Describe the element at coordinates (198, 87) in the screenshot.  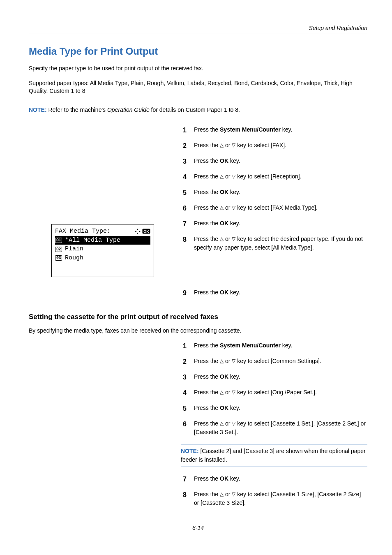
I see `intro-paragraph-2: Supported paper types: All Media Type, P…` at that location.